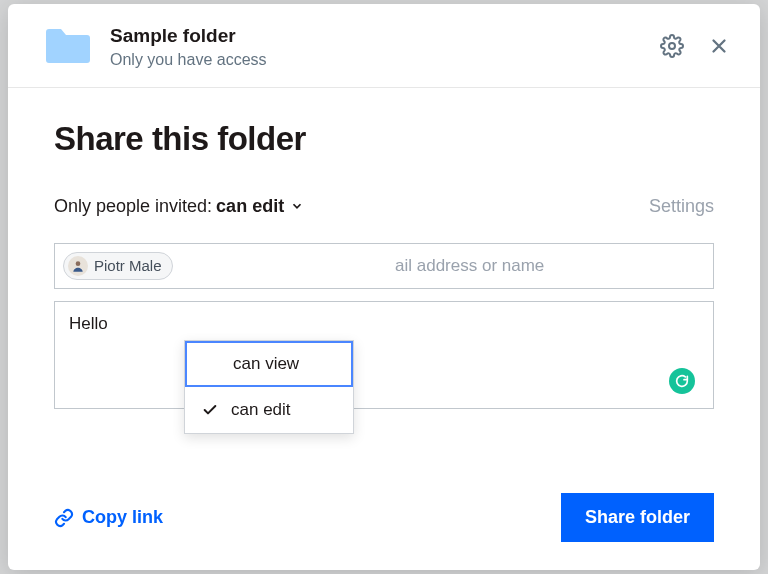  I want to click on invitee-chip: Piotr Male, so click(118, 266).